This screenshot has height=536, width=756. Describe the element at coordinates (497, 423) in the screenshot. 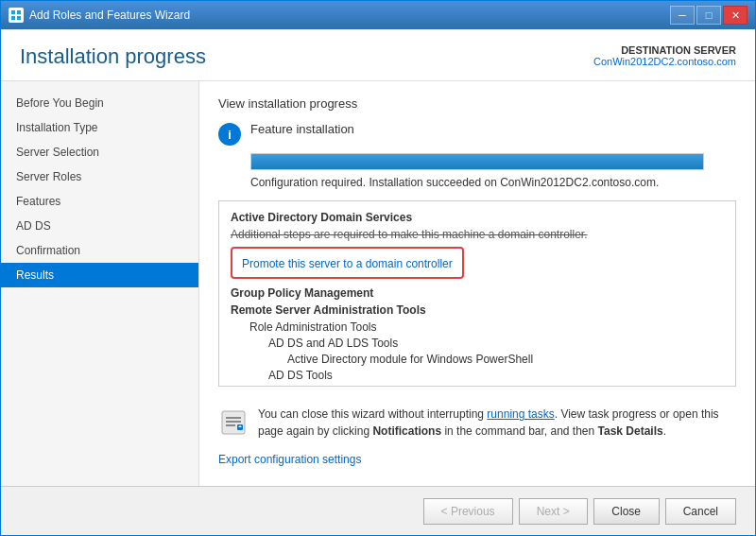

I see `note-text: You can close this wizard without interr…` at that location.